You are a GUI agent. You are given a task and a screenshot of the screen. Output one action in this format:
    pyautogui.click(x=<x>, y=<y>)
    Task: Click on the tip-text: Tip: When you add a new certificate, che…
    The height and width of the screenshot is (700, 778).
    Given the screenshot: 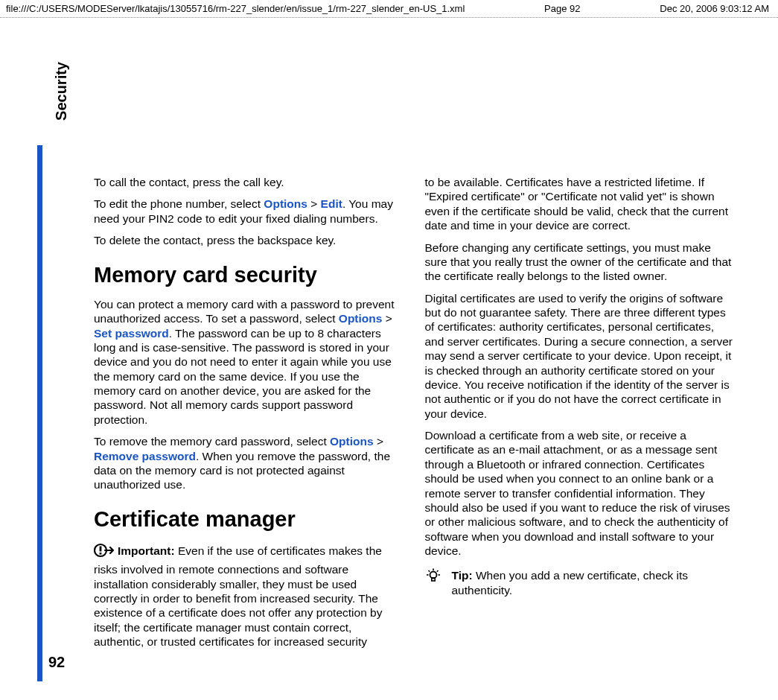 What is the action you would take?
    pyautogui.click(x=593, y=582)
    